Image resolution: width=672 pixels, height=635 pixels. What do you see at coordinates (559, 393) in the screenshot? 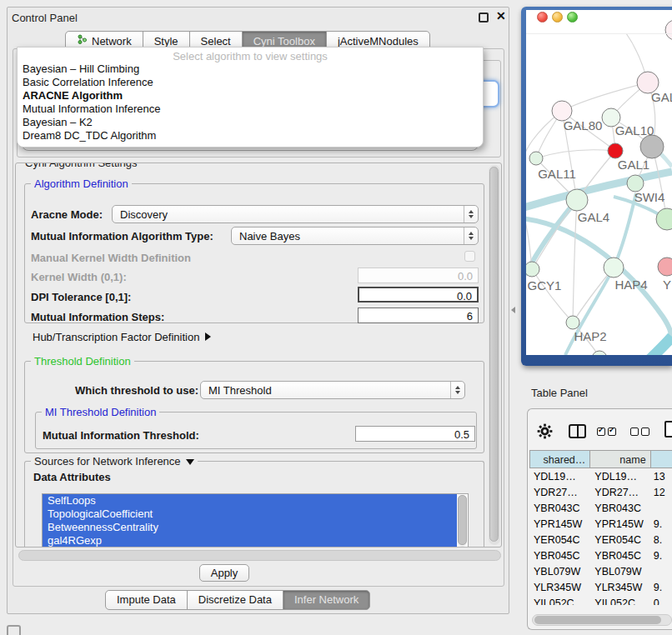
I see `table-panel-title: Table Panel` at bounding box center [559, 393].